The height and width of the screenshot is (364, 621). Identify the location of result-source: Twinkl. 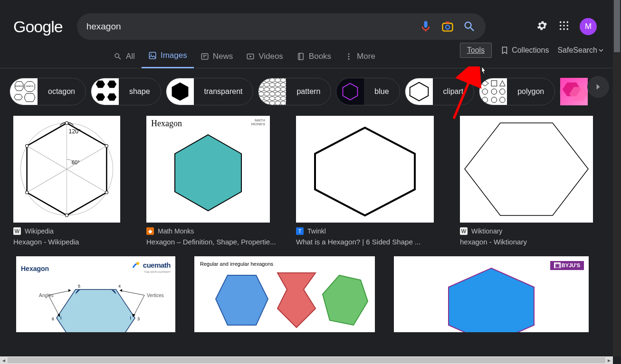
(316, 231).